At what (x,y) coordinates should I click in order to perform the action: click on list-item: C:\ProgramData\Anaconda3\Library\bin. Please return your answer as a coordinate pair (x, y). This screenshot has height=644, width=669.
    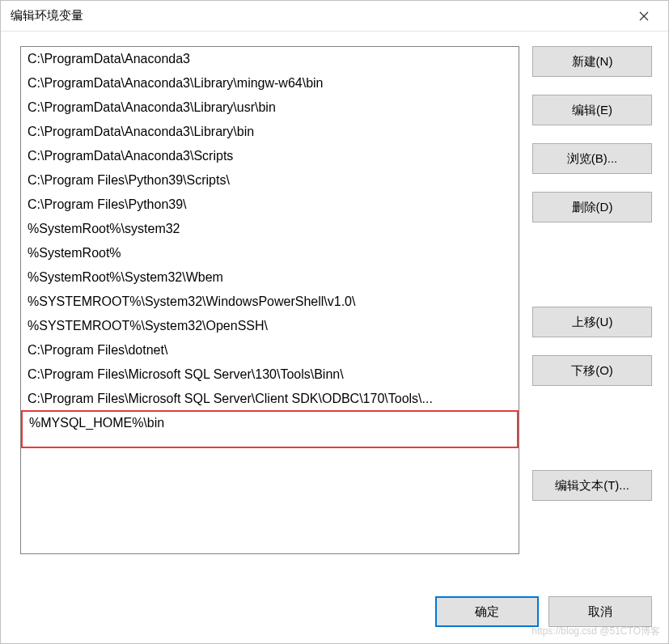
    Looking at the image, I should click on (270, 132).